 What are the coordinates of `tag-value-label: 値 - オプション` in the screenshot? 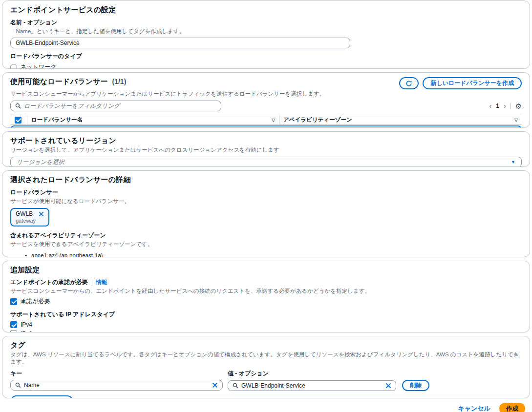 It's located at (328, 374).